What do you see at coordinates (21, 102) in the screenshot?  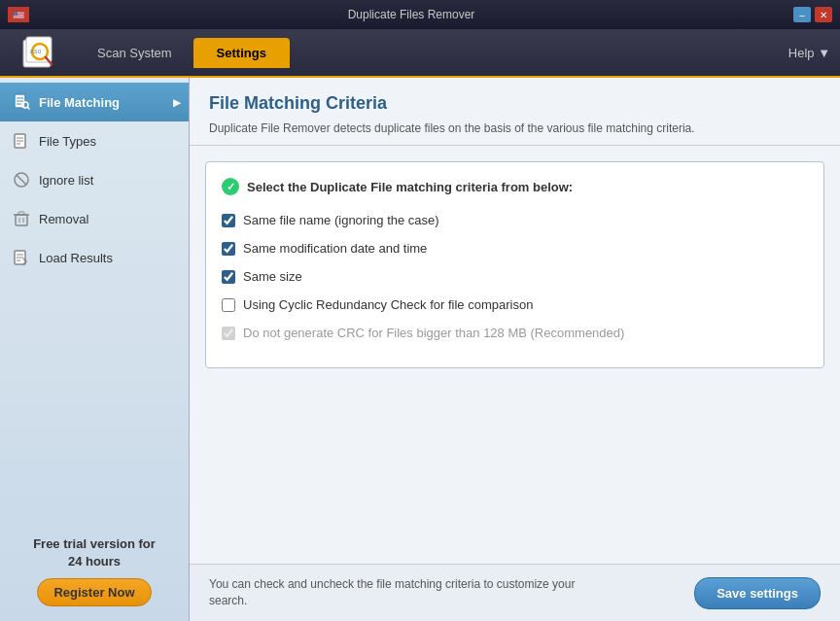 I see `file-matching-icon` at bounding box center [21, 102].